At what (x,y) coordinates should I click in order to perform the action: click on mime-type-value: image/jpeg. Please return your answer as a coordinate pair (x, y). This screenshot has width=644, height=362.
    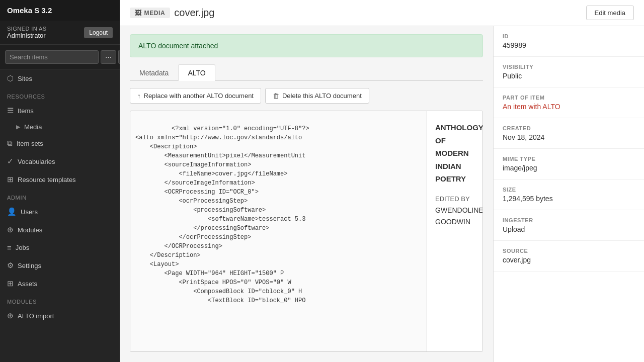
    Looking at the image, I should click on (569, 168).